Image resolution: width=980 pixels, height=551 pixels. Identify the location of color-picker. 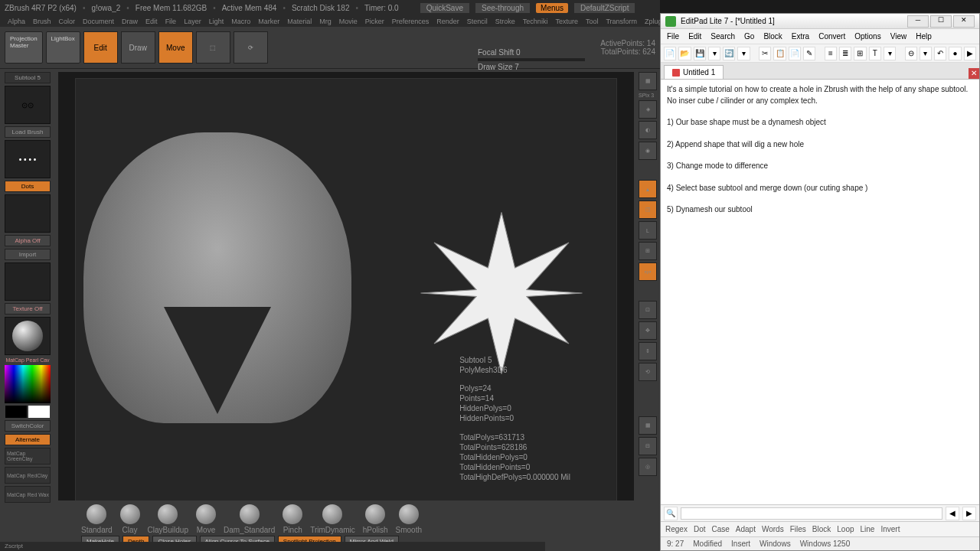
(28, 384).